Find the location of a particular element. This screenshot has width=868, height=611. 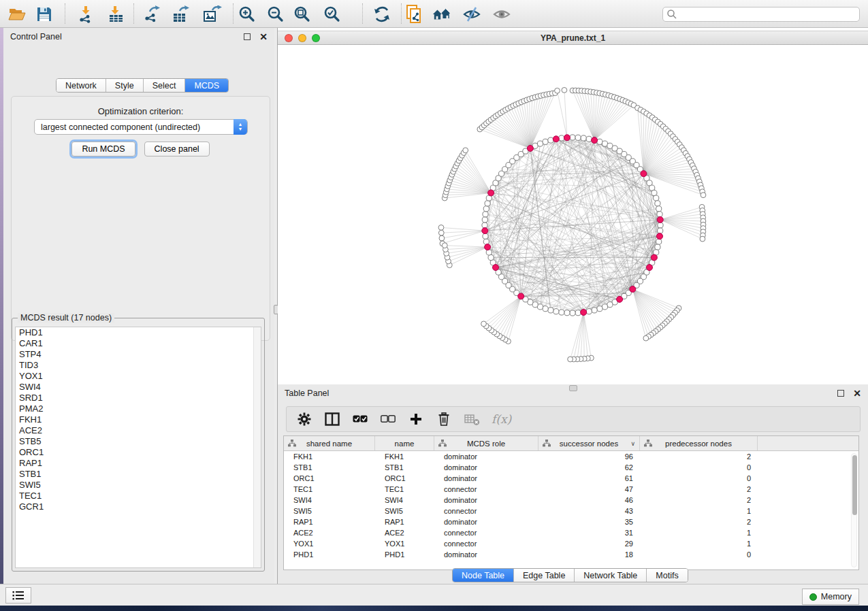

table-tab-motifs: Motifs is located at coordinates (667, 576).